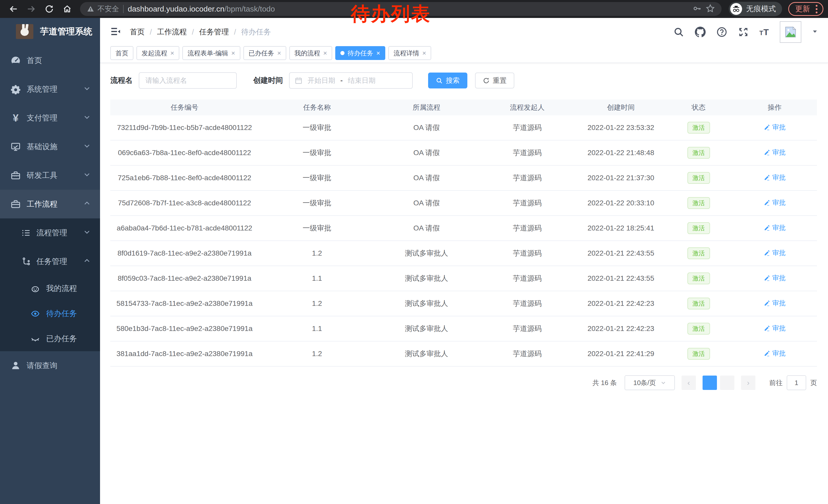 The width and height of the screenshot is (828, 504). Describe the element at coordinates (815, 32) in the screenshot. I see `caret-down-icon` at that location.